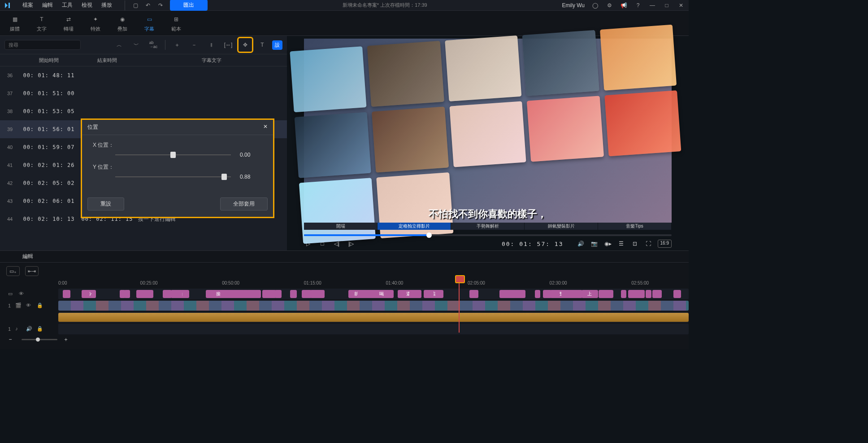 Image resolution: width=868 pixels, height=443 pixels. I want to click on tab-effects: ✦特效, so click(95, 23).